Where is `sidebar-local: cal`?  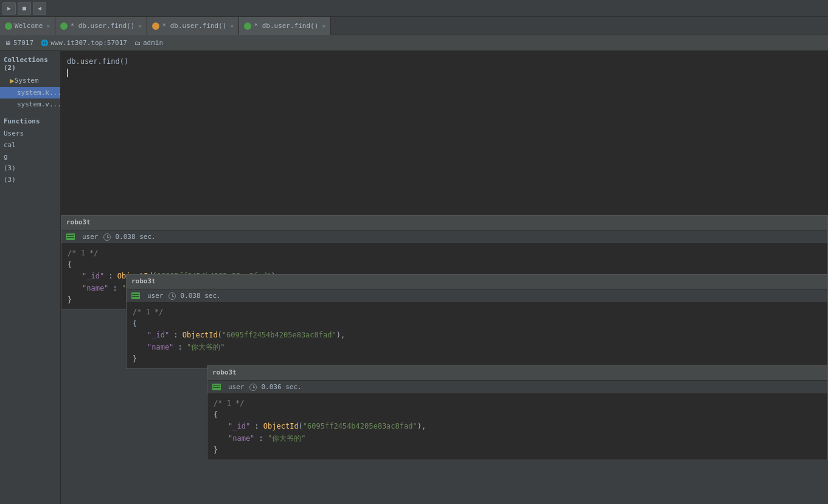
sidebar-local: cal is located at coordinates (30, 145).